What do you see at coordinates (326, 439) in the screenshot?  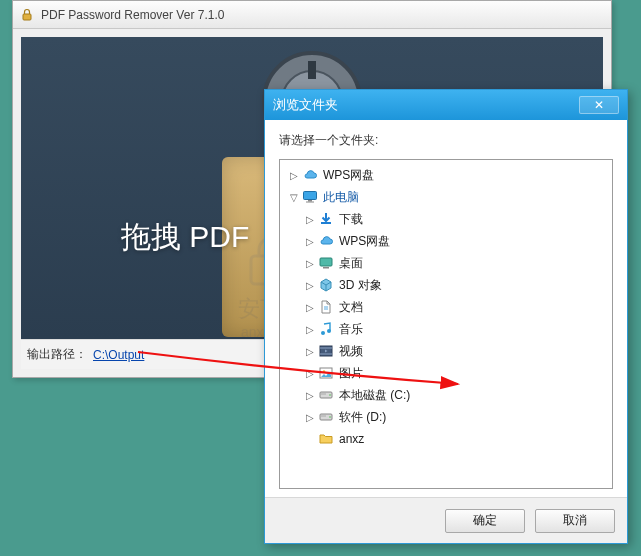 I see `folder-icon` at bounding box center [326, 439].